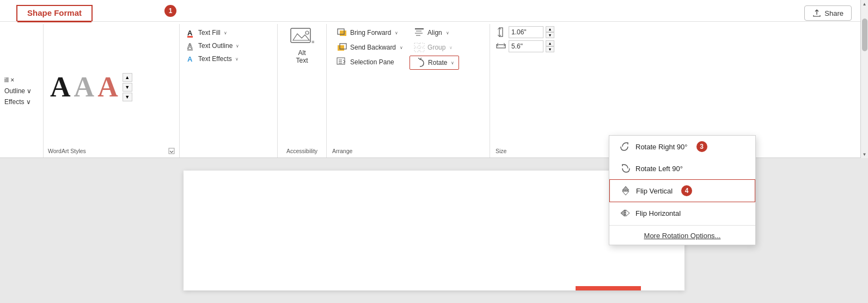 The image size is (868, 303). What do you see at coordinates (525, 152) in the screenshot?
I see `size-label: Size` at bounding box center [525, 152].